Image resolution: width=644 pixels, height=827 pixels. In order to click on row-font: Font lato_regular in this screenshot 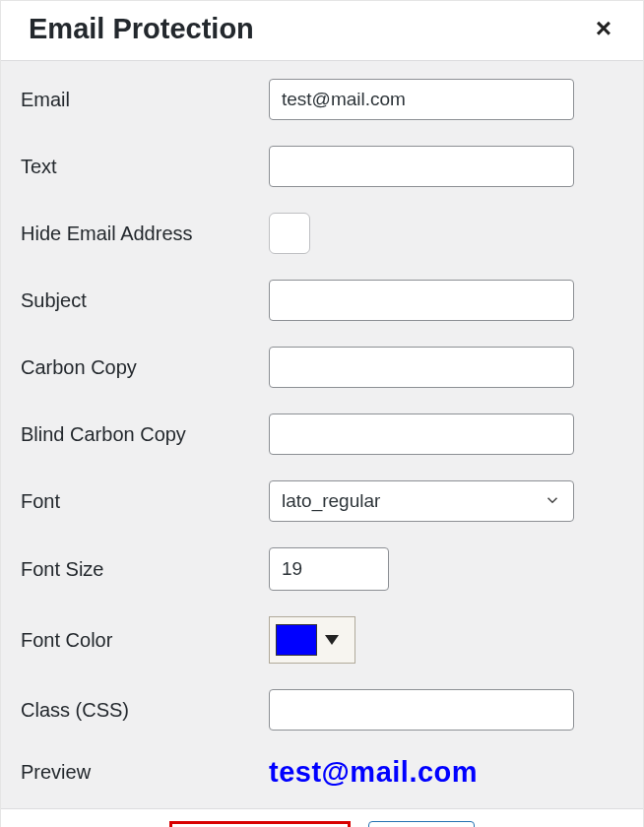, I will do `click(322, 501)`.